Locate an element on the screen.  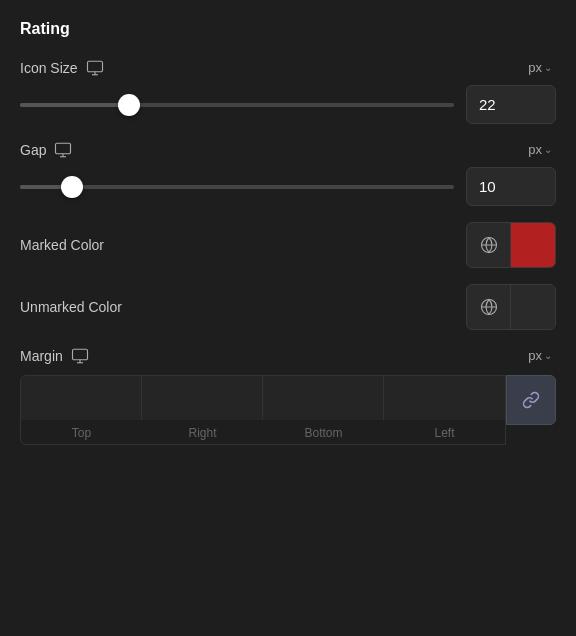
gap-track is located at coordinates (237, 187).